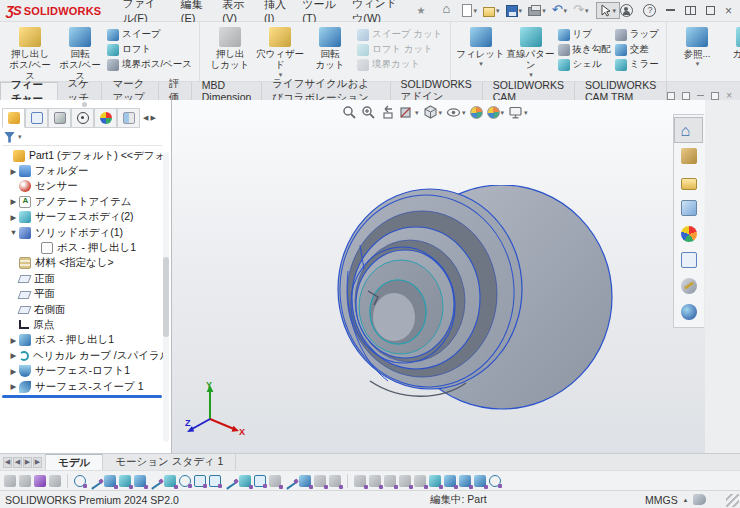  I want to click on sketch-check-icon, so click(290, 482).